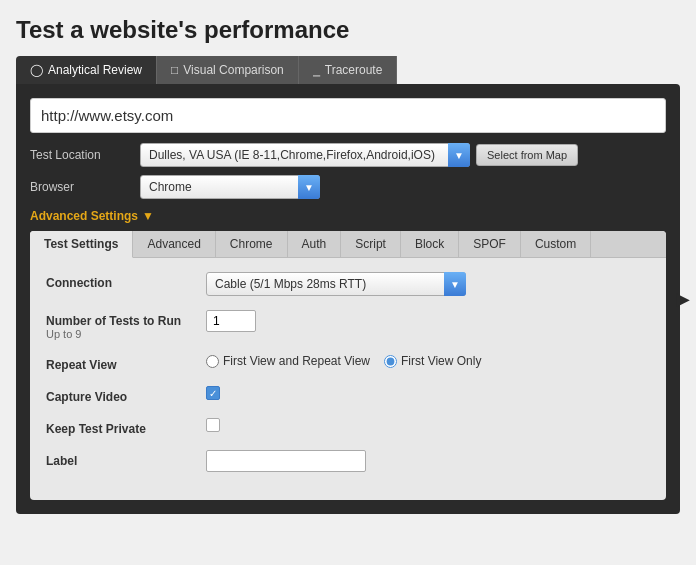 This screenshot has height=565, width=696. What do you see at coordinates (252, 244) in the screenshot?
I see `adv-tab-chrome: Chrome` at bounding box center [252, 244].